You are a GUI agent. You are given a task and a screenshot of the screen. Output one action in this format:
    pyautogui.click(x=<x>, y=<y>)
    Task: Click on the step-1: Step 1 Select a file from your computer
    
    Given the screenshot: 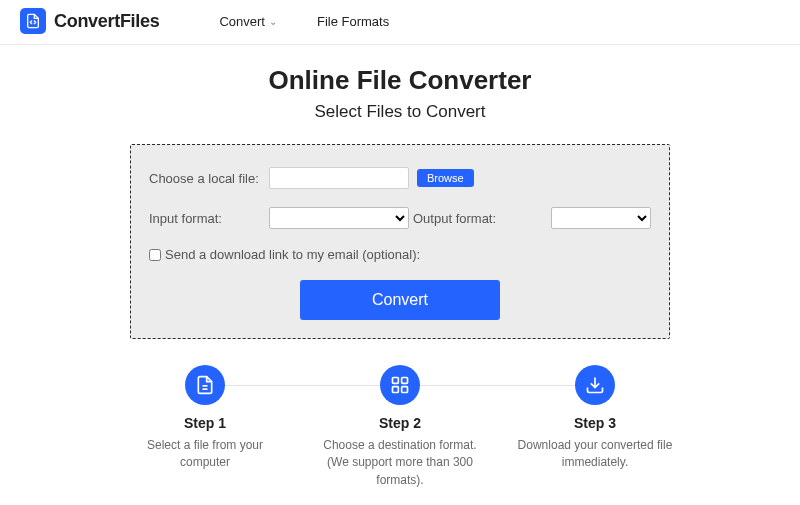 What is the action you would take?
    pyautogui.click(x=205, y=427)
    